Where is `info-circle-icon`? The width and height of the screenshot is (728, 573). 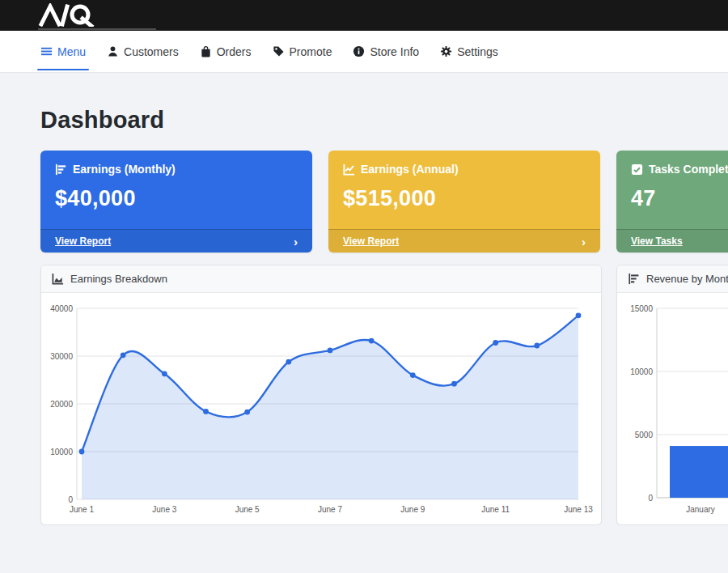
info-circle-icon is located at coordinates (359, 52).